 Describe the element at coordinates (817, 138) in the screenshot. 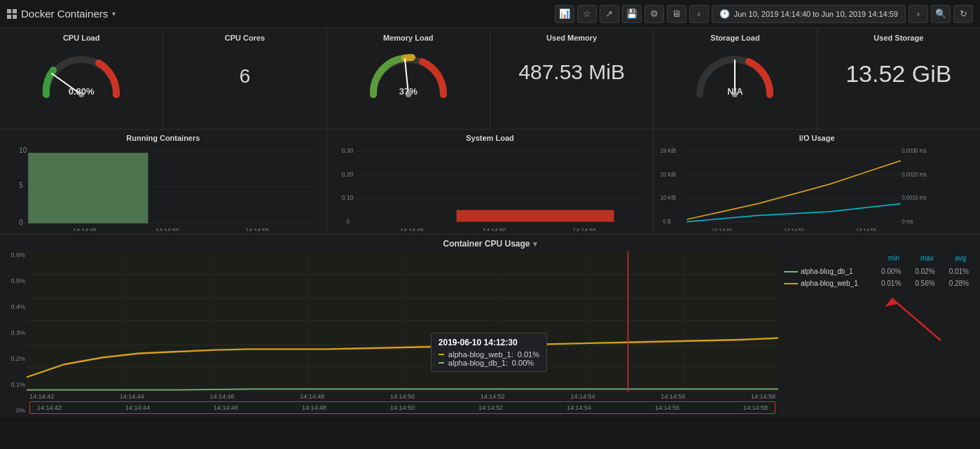

I see `io-usage-title: I/O Usage` at that location.